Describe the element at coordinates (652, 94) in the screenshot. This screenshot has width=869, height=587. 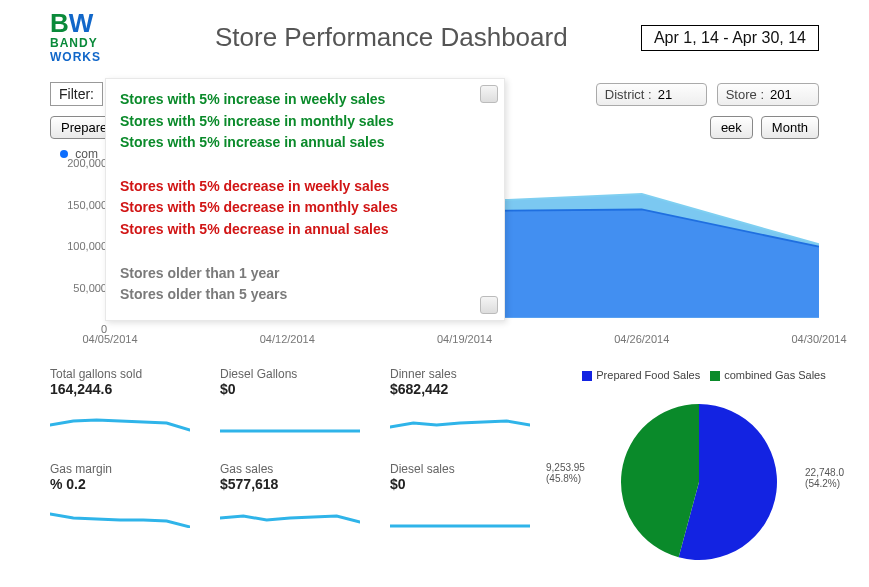
I see `district-select: District :` at that location.